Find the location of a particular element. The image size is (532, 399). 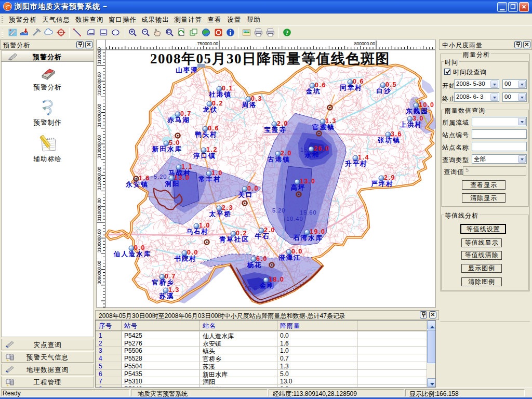

svg-text: 严坪村 is located at coordinates (382, 184).